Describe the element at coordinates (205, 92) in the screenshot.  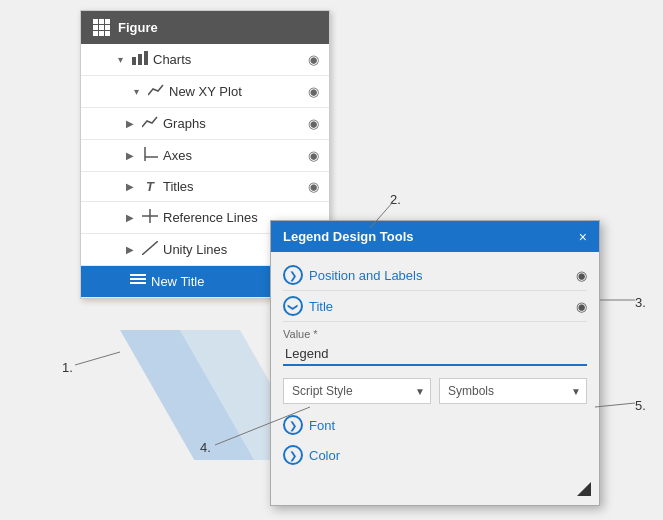
I see `sidebar-item-new-xy-plot: ▾ New XY Plot ◉` at that location.